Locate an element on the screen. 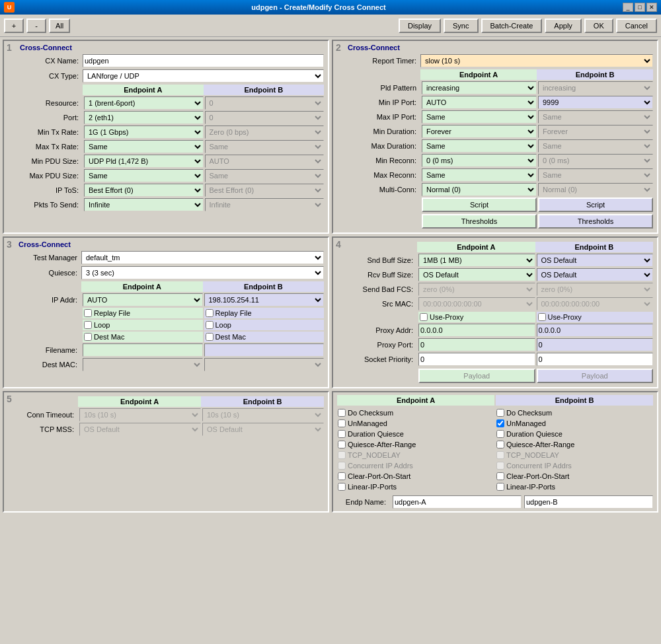  filename-b-input is located at coordinates (264, 350).